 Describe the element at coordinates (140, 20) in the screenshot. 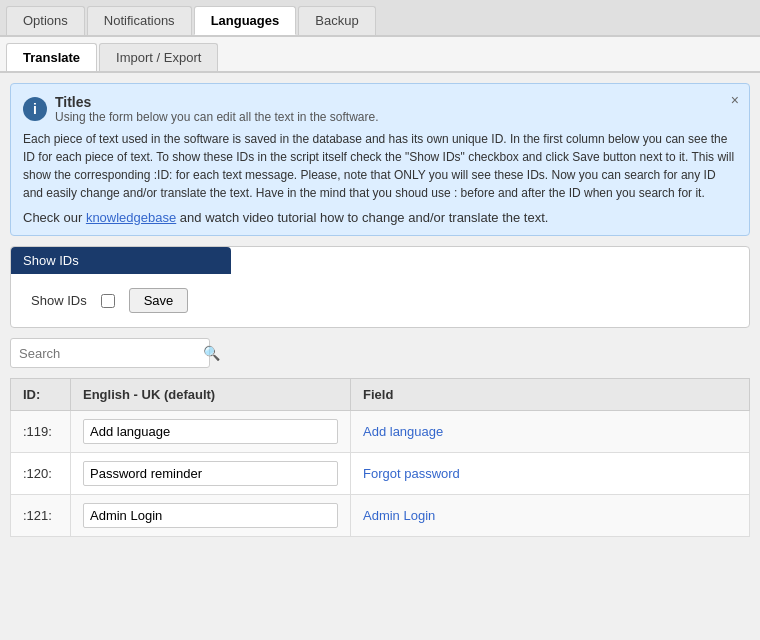

I see `tab-notifications: Notifications` at that location.